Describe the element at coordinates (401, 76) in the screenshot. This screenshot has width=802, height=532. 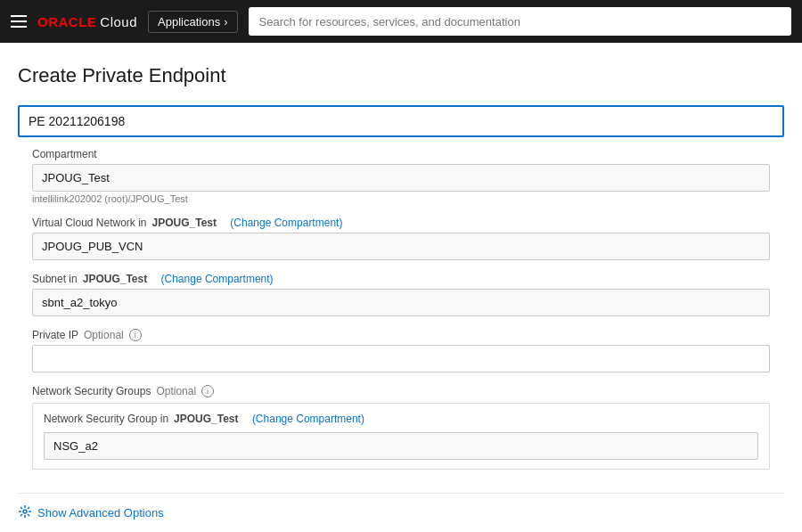
I see `page-title: Create Private Endpoint` at that location.